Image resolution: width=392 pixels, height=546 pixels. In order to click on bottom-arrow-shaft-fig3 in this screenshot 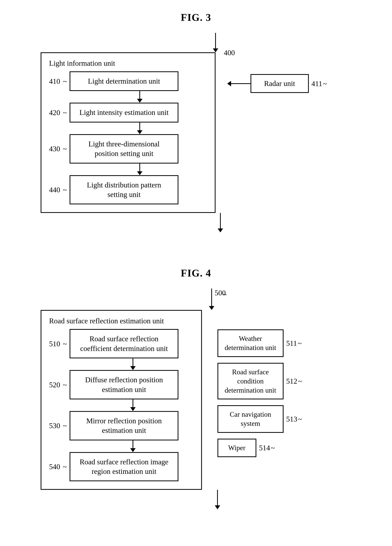, I will do `click(220, 221)`.